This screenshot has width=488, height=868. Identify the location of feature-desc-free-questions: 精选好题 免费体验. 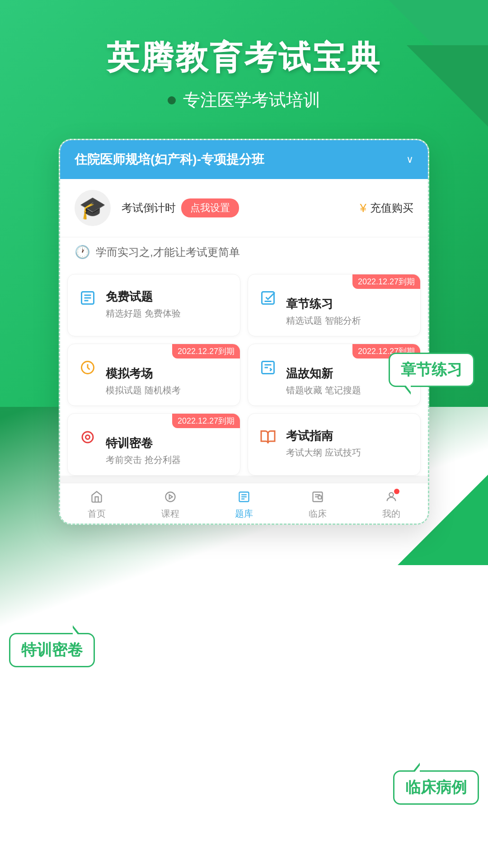
(168, 314).